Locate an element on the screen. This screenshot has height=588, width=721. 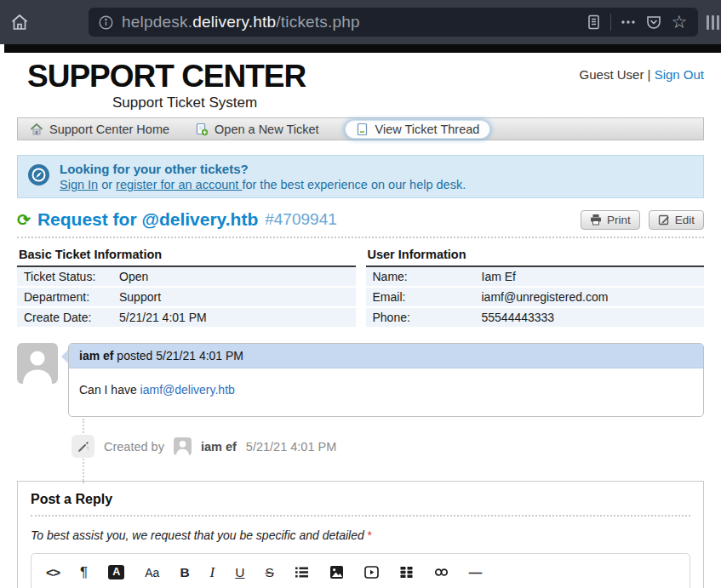
post-reply-heading: Post a Reply is located at coordinates (361, 500).